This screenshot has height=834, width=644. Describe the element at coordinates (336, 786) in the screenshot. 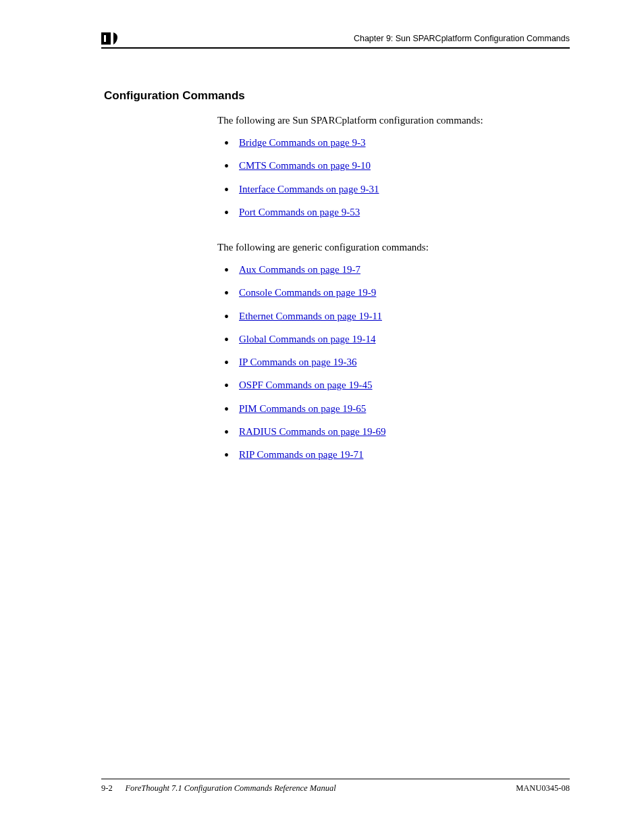

I see `page-footer: 9-2 ForeThought 7.1 Configuration Comman…` at that location.